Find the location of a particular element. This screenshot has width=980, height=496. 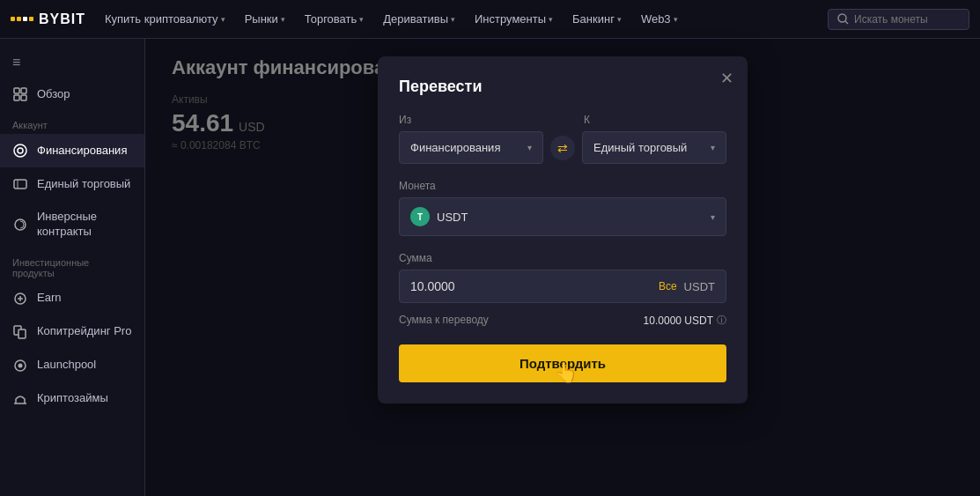

nav-banking: Банкинг ▾ is located at coordinates (597, 19).